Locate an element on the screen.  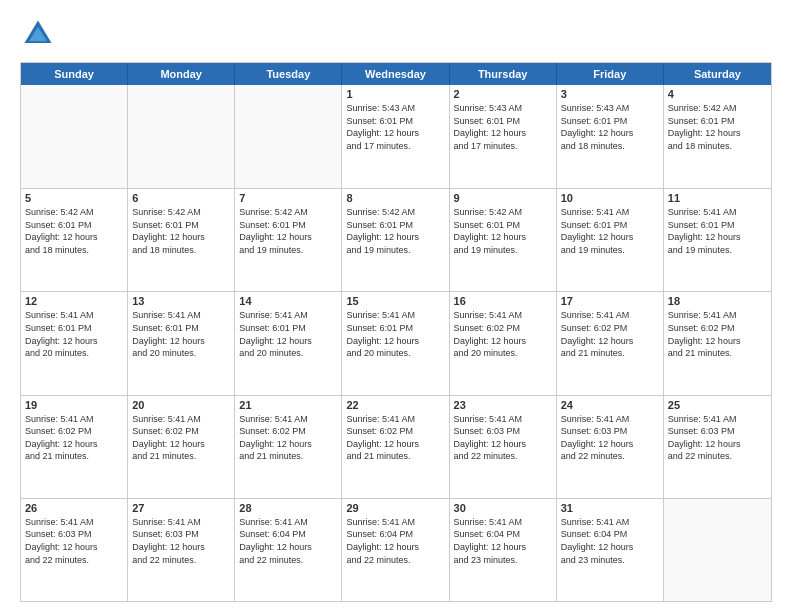
calendar-cell: 9Sunrise: 5:42 AM Sunset: 6:01 PM Daylig… is located at coordinates (504, 240).